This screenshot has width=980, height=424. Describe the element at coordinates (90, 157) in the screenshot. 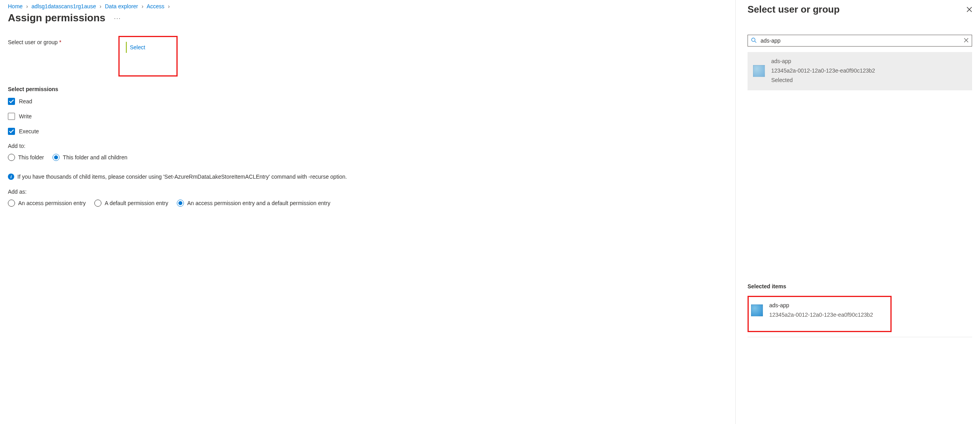

I see `radio-this-folder-children: This folder and all children` at that location.